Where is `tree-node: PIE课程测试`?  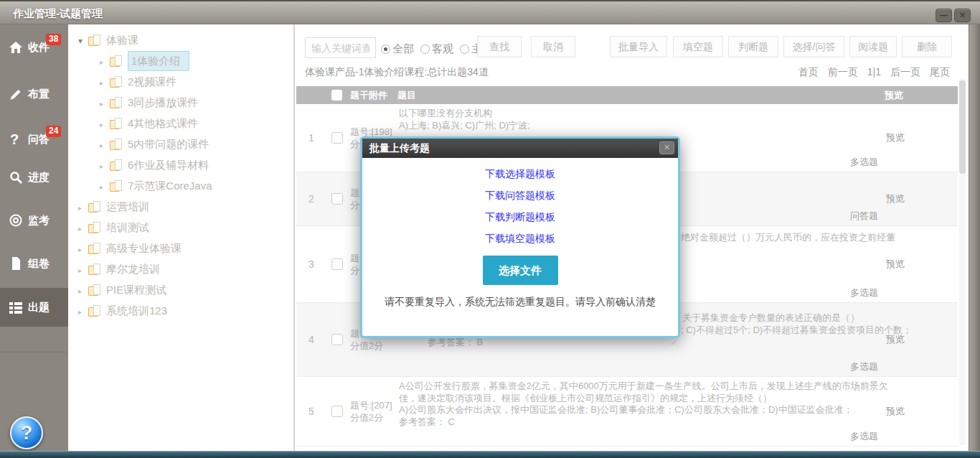 tree-node: PIE课程测试 is located at coordinates (181, 290).